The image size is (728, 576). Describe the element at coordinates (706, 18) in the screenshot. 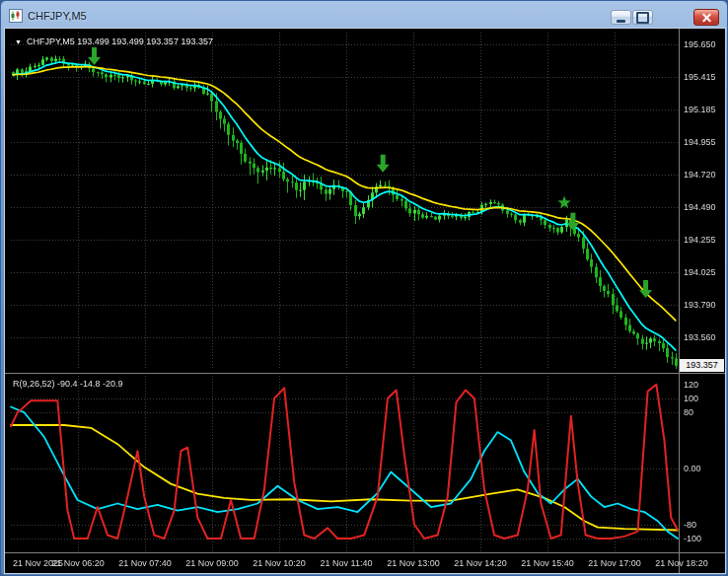

I see `close-button` at that location.